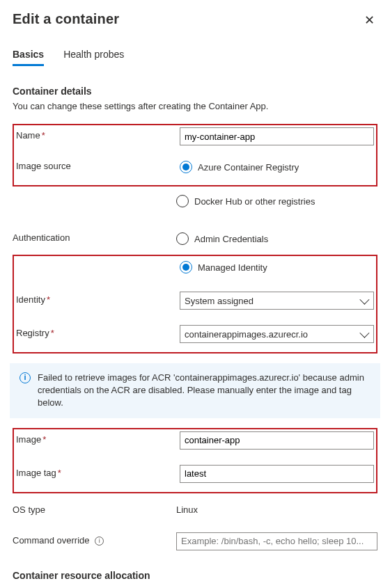  Describe the element at coordinates (195, 106) in the screenshot. I see `container-details-subtext: You can change these settings after crea…` at that location.